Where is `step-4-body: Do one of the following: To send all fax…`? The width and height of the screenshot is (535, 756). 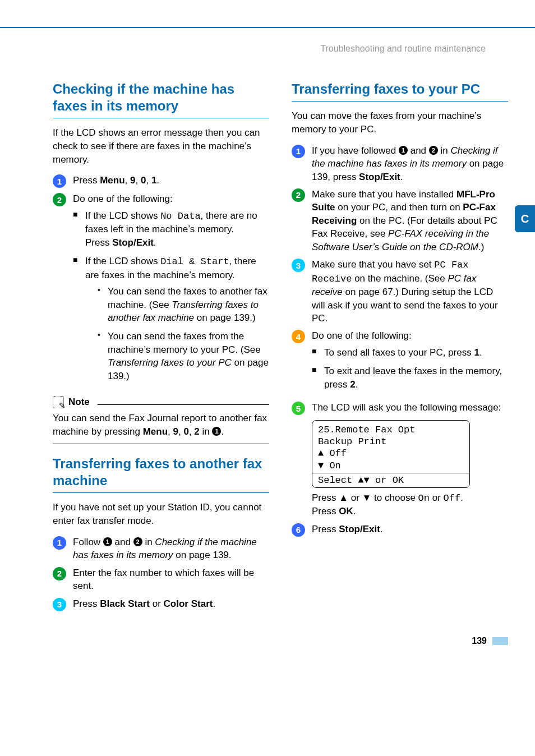 step-4-body: Do one of the following: To send all fax… is located at coordinates (410, 363).